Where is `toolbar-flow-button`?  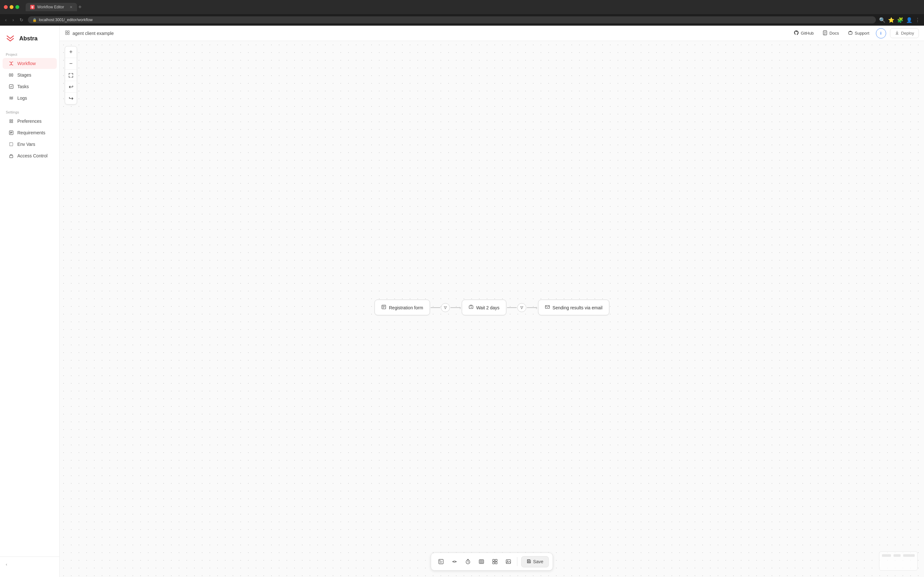 toolbar-flow-button is located at coordinates (455, 562).